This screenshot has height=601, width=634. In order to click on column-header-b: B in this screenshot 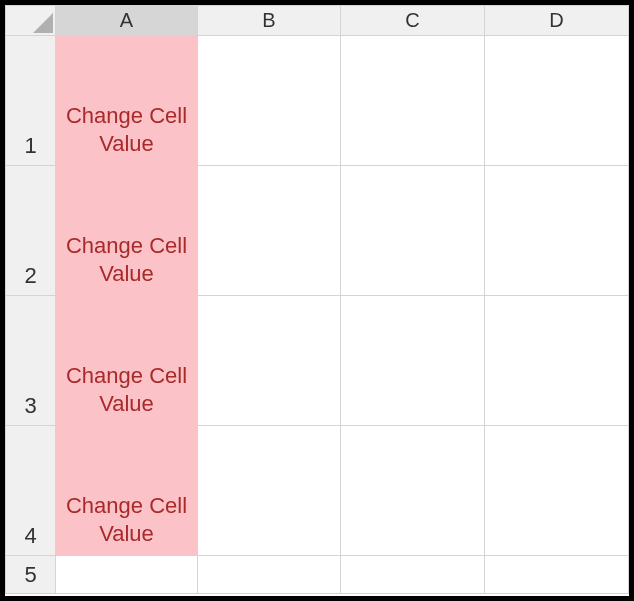, I will do `click(270, 21)`.